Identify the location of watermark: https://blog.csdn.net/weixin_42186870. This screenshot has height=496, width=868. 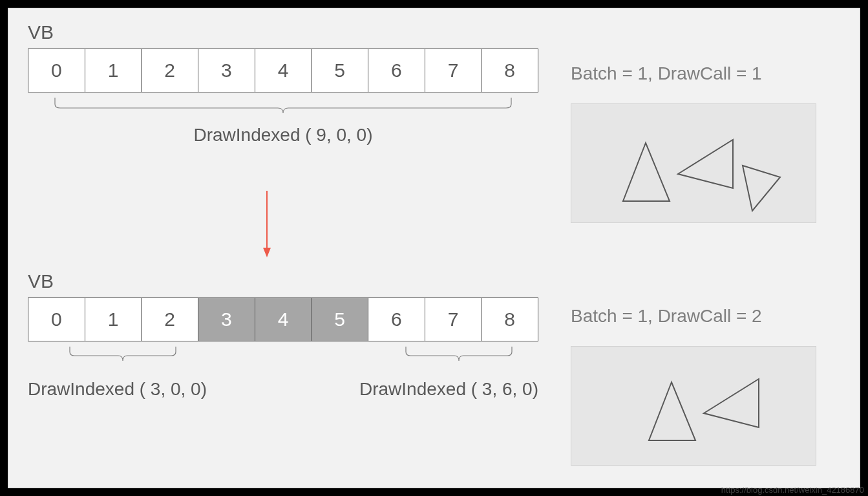
(792, 490).